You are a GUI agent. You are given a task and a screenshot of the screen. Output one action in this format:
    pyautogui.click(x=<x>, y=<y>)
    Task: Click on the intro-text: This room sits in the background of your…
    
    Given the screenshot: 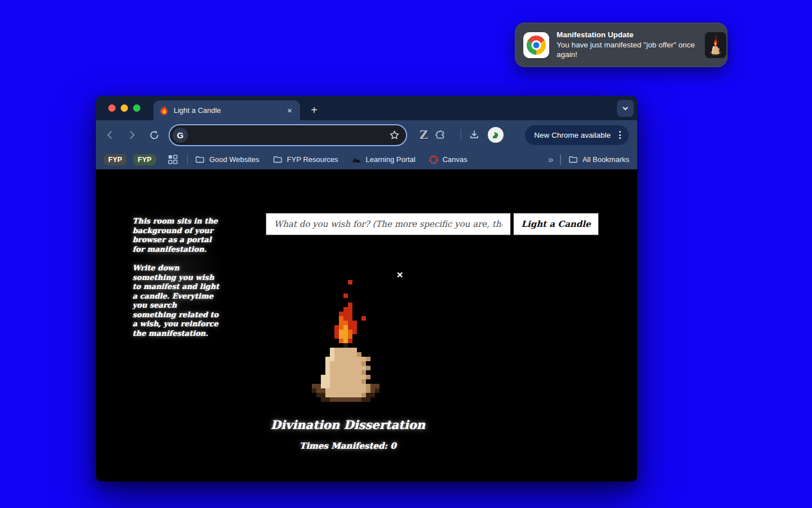 What is the action you would take?
    pyautogui.click(x=177, y=278)
    